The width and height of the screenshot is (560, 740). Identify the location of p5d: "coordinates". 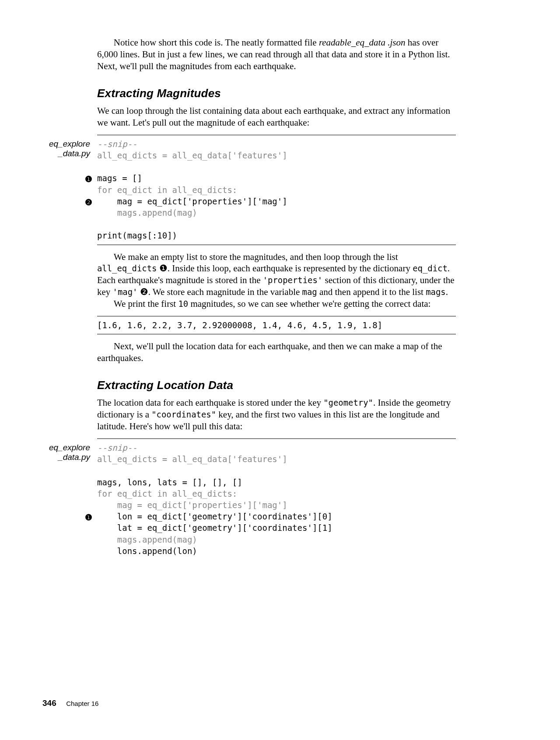
(184, 414).